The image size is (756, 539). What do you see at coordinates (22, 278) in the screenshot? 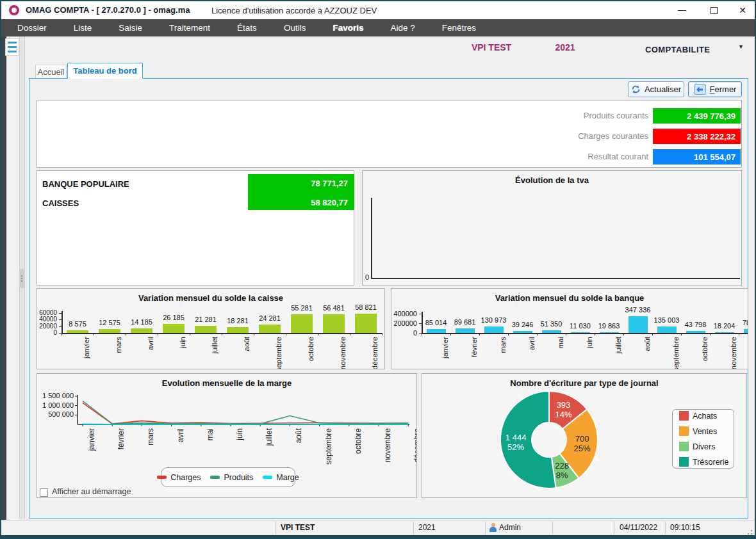
I see `scrollbar-grip-dots` at bounding box center [22, 278].